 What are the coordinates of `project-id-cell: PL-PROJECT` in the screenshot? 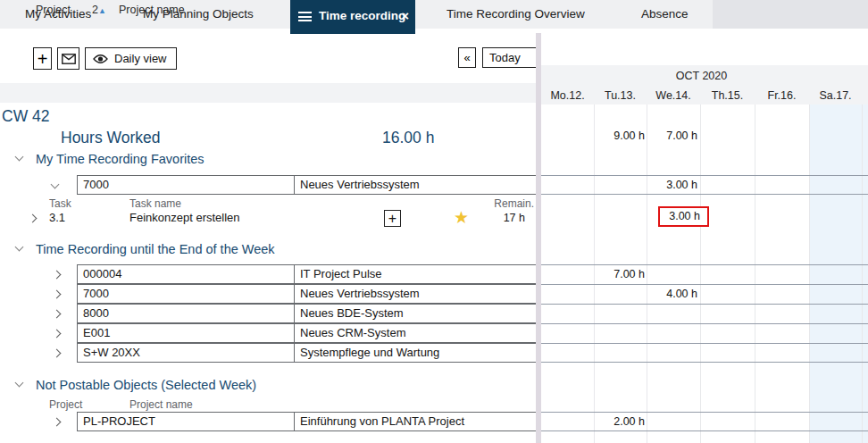 It's located at (186, 422).